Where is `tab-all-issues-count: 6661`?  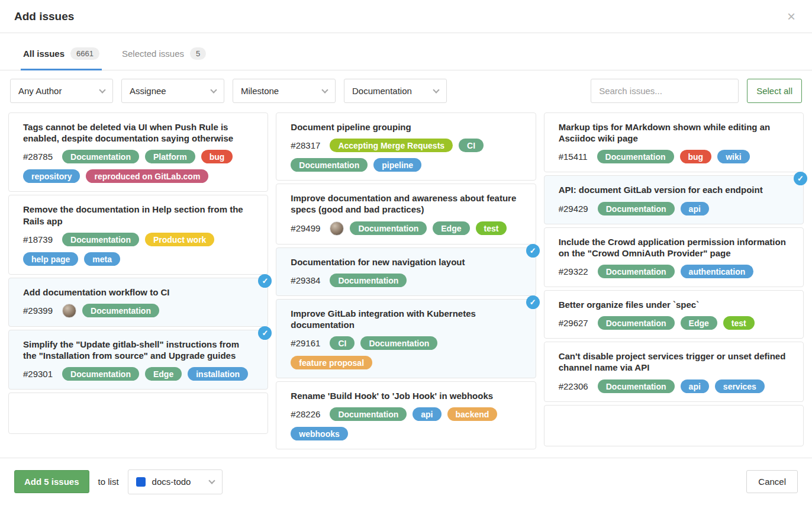
tab-all-issues-count: 6661 is located at coordinates (85, 53).